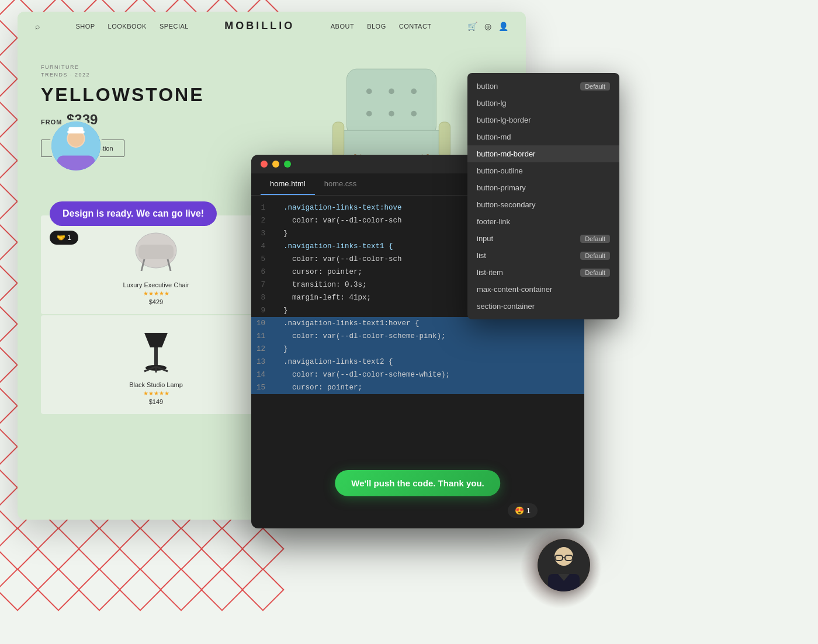  Describe the element at coordinates (485, 238) in the screenshot. I see `dropdown-label-input: input` at that location.